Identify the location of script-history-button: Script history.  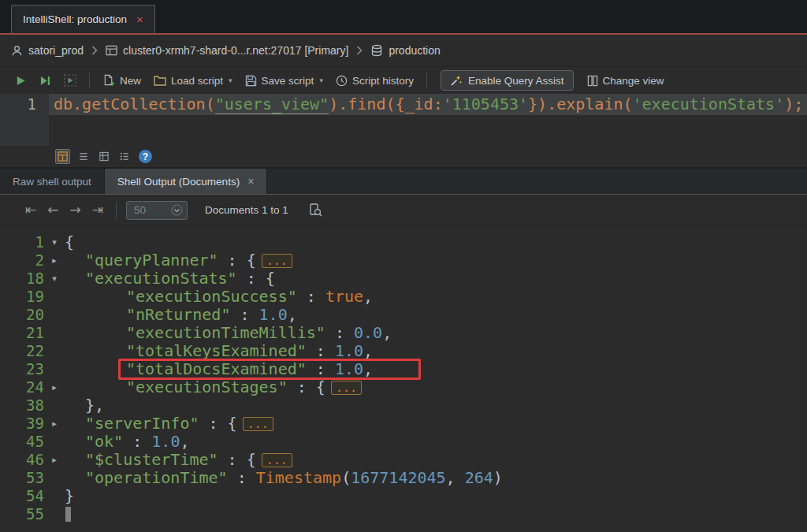
(375, 80).